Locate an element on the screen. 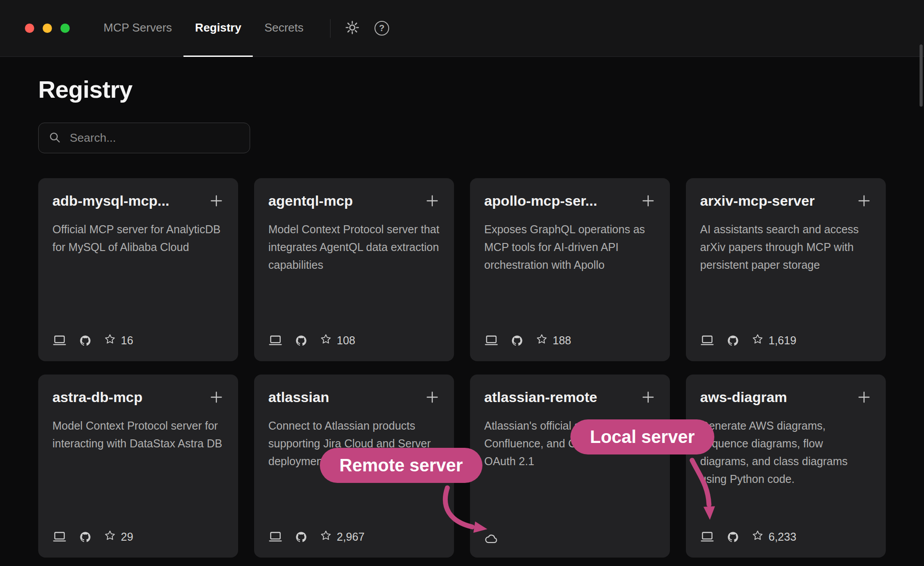 The image size is (924, 566). settings-button is located at coordinates (352, 28).